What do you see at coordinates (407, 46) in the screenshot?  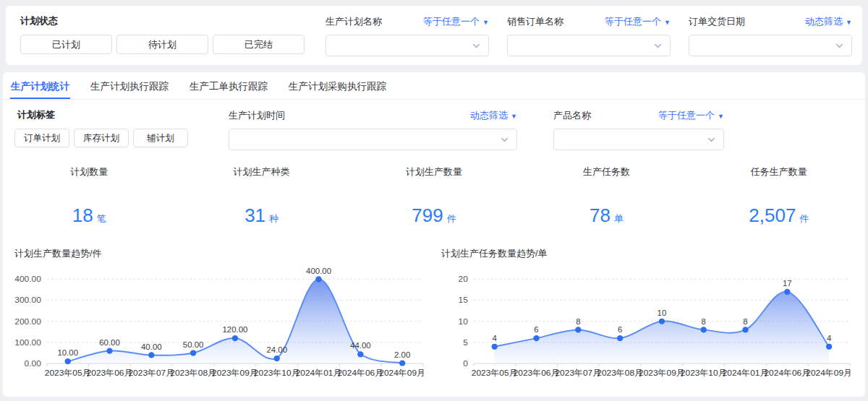 I see `production-plan-name-select` at bounding box center [407, 46].